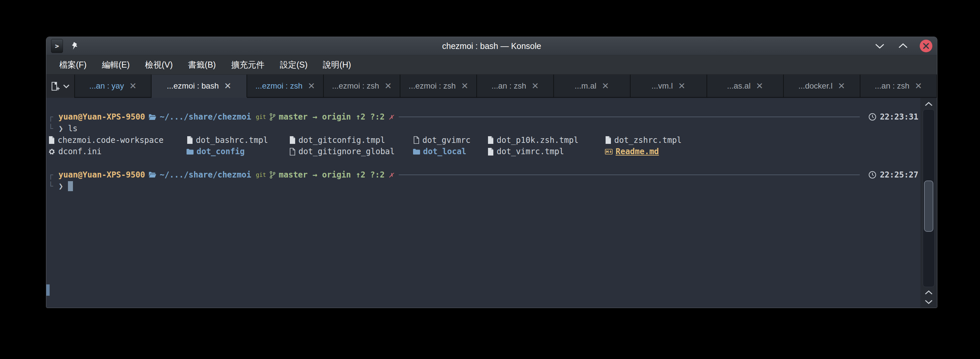 The width and height of the screenshot is (980, 359). Describe the element at coordinates (492, 46) in the screenshot. I see `titlebar: > chezmoi : bash — Konsole` at that location.